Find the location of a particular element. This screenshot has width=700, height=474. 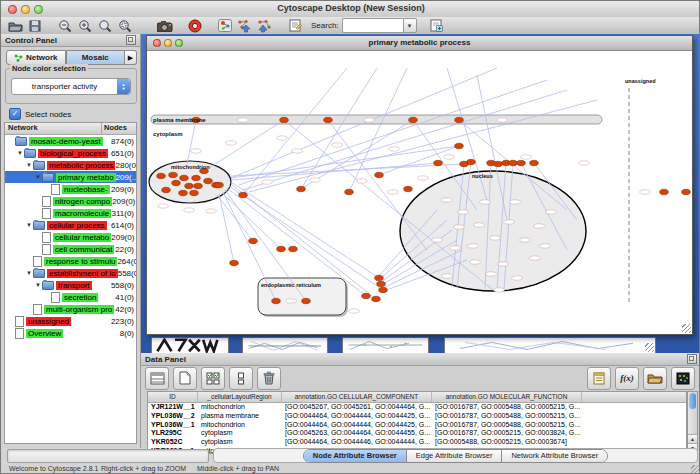

snapshot-button is located at coordinates (165, 26).